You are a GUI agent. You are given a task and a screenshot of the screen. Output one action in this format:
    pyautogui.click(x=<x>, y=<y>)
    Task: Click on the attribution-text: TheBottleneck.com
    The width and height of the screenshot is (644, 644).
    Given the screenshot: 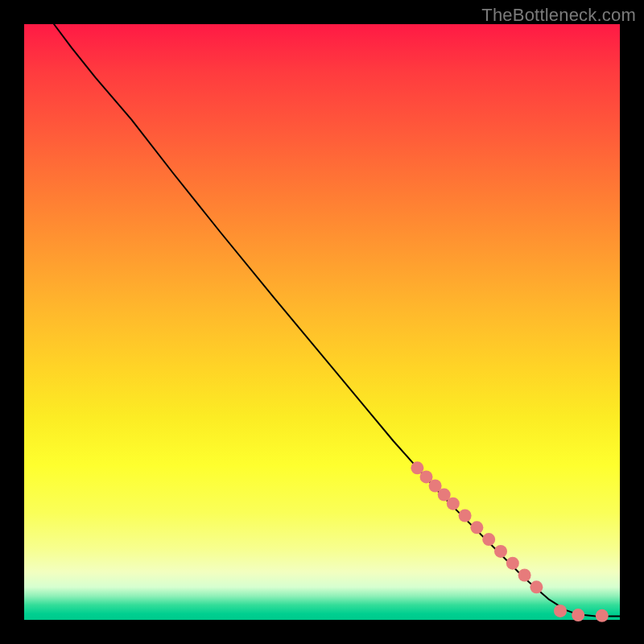 What is the action you would take?
    pyautogui.click(x=559, y=15)
    